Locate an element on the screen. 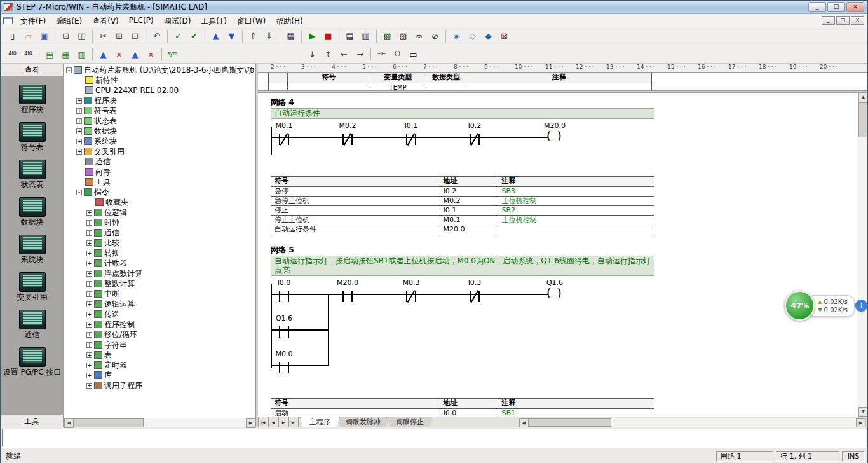  tree-item-program-control: +程序控制 is located at coordinates (160, 324).